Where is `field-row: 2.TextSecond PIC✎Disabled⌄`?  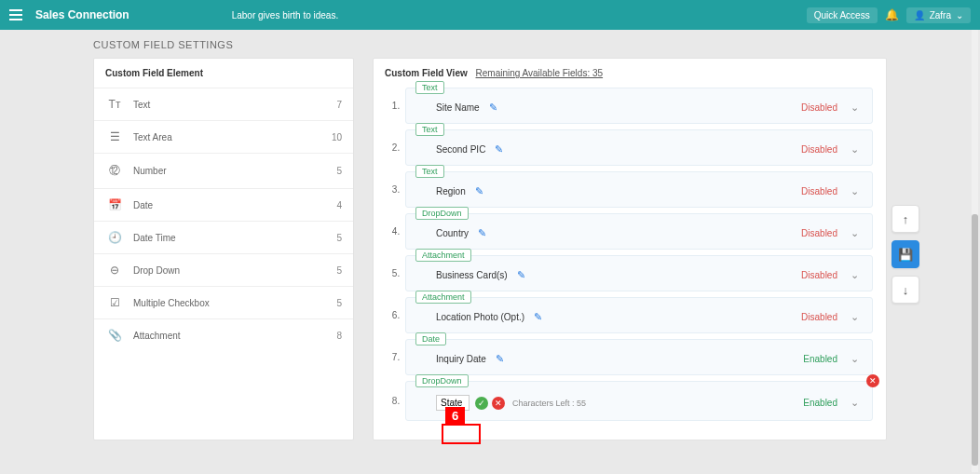
field-row: 2.TextSecond PIC✎Disabled⌄ is located at coordinates (630, 147).